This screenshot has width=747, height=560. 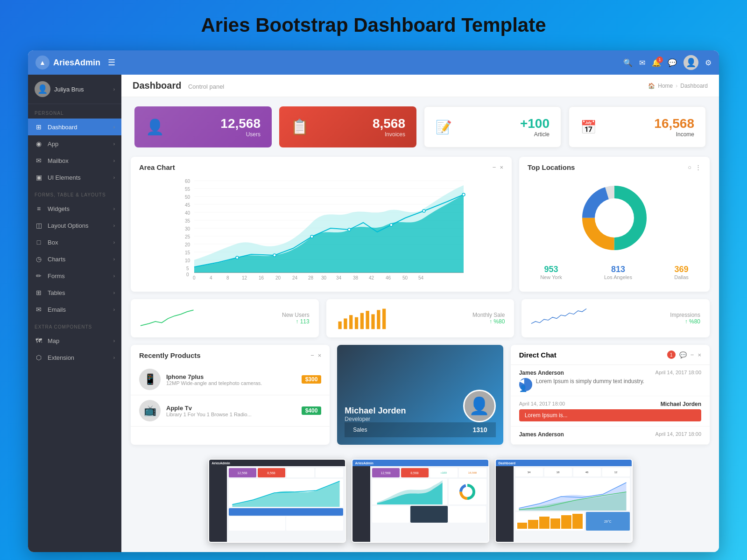 I want to click on svg-text: 50, so click(x=405, y=278).